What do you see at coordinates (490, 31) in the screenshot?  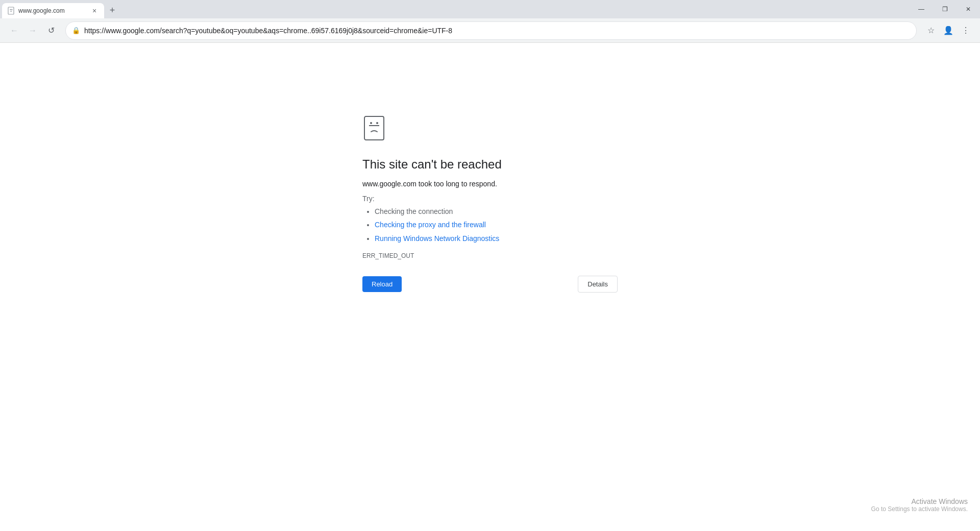 I see `browser-toolbar: ← → ↺ 🔒 ☆ 👤 ⋮` at bounding box center [490, 31].